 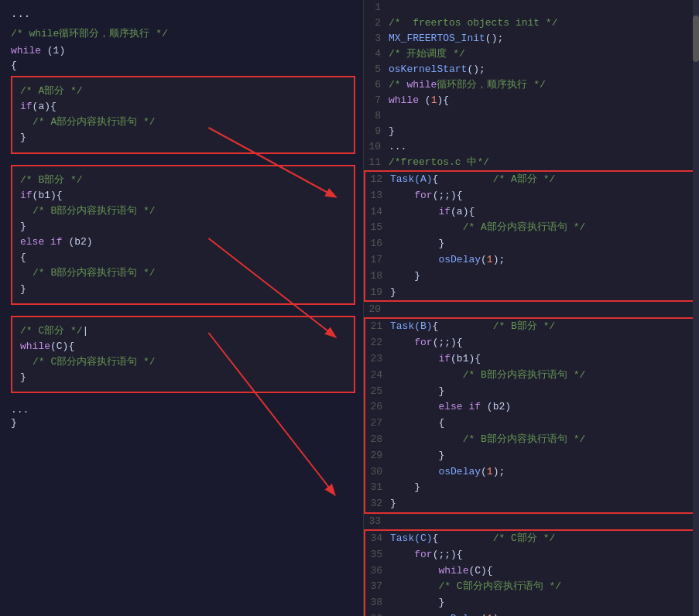 What do you see at coordinates (376, 54) in the screenshot?
I see `line-number: 4` at bounding box center [376, 54].